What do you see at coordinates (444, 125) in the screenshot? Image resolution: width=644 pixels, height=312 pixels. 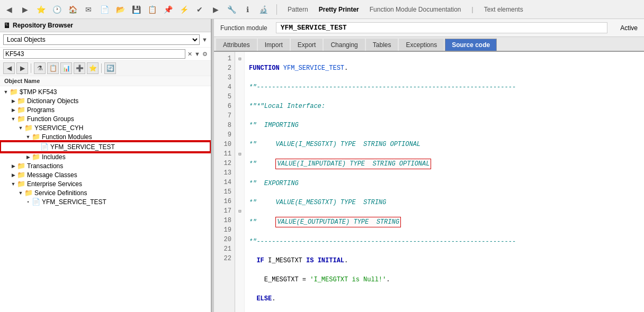 I see `line-4: *" IMPORTING` at bounding box center [444, 125].